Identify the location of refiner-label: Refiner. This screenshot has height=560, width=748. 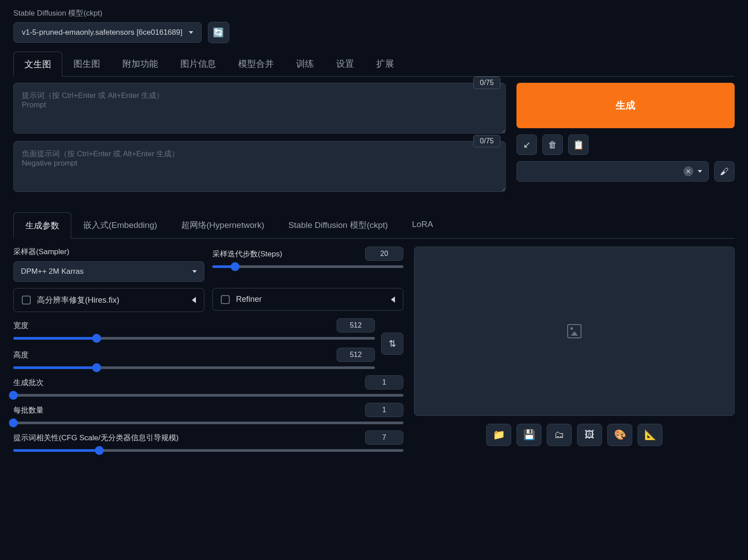
(249, 299).